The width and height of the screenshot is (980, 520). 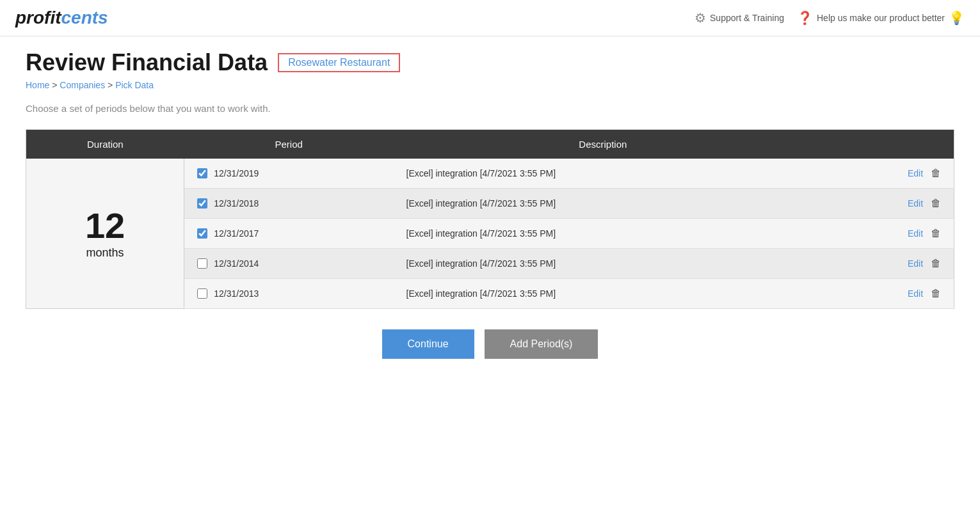 I want to click on header: profitcents ⚙ Support & Training ❓ Help …, so click(x=490, y=18).